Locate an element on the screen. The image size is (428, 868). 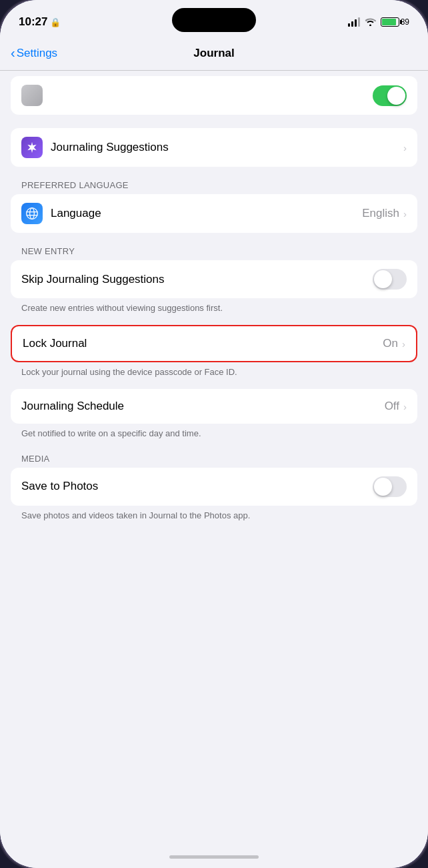
dynamic-island is located at coordinates (214, 20).